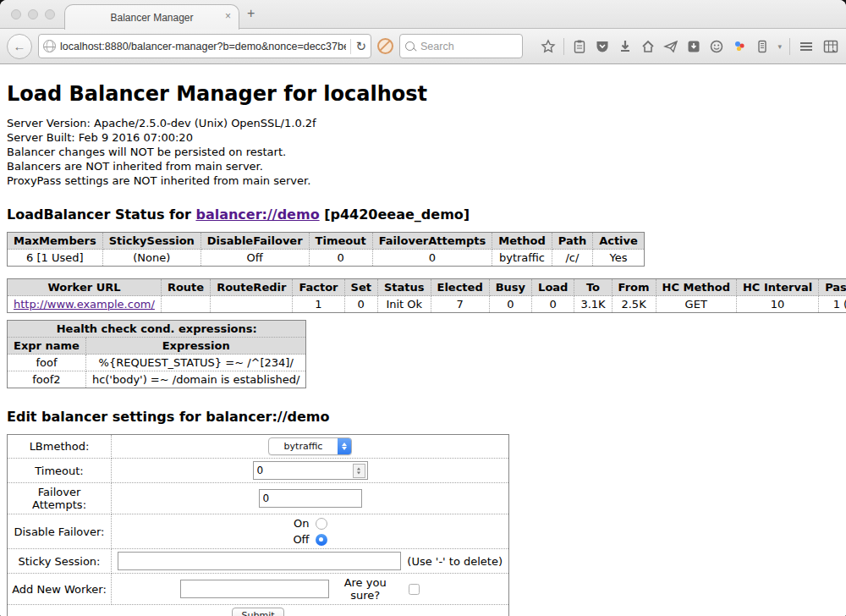 This screenshot has width=846, height=616. What do you see at coordinates (695, 305) in the screenshot?
I see `table-cell: GET` at bounding box center [695, 305].